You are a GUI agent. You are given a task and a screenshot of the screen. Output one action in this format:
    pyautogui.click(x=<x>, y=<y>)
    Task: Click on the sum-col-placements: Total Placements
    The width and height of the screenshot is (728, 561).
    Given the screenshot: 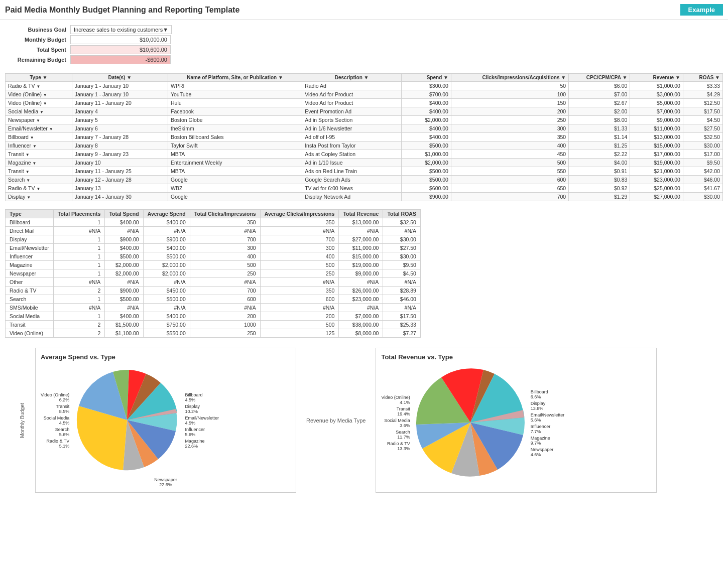 What is the action you would take?
    pyautogui.click(x=79, y=214)
    